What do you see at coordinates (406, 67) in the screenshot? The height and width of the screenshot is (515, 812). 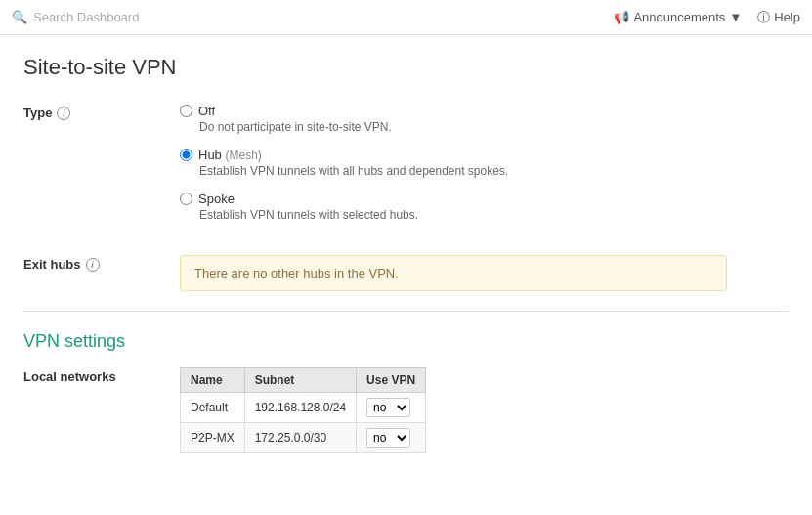 I see `page-title: Site-to-site VPN` at bounding box center [406, 67].